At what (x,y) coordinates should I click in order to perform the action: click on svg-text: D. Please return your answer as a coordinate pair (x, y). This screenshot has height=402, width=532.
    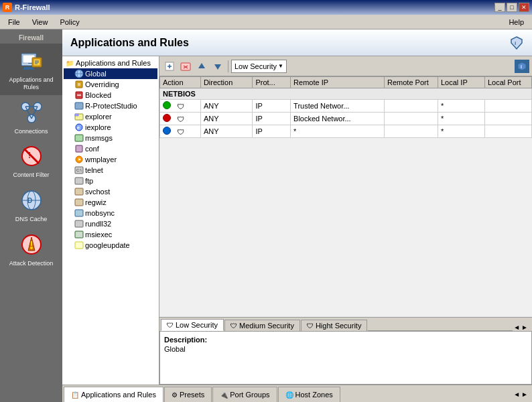
    Looking at the image, I should click on (29, 201).